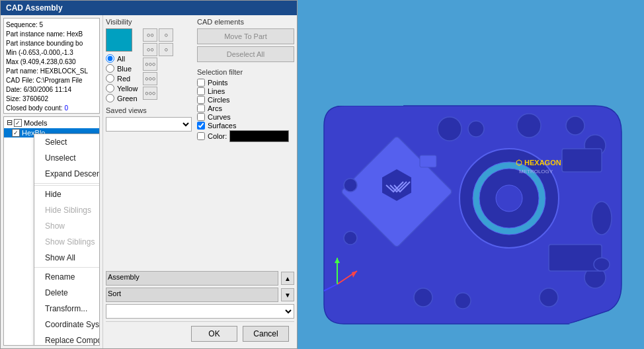 Image resolution: width=644 pixels, height=349 pixels. I want to click on cad-elements-section: CAD elements Move To Part Deselect All S…, so click(246, 80).